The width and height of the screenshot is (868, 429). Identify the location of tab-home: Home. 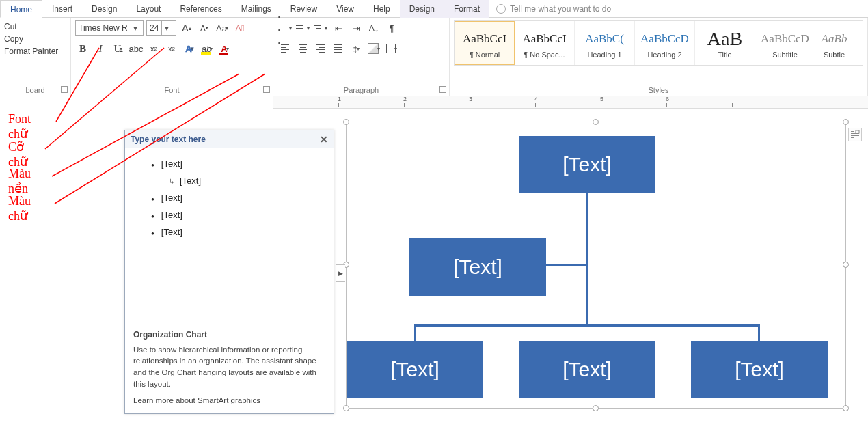
(21, 9).